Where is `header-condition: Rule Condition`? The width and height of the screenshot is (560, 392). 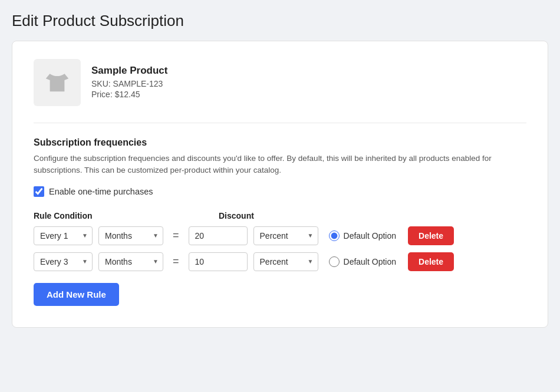 header-condition: Rule Condition is located at coordinates (119, 216).